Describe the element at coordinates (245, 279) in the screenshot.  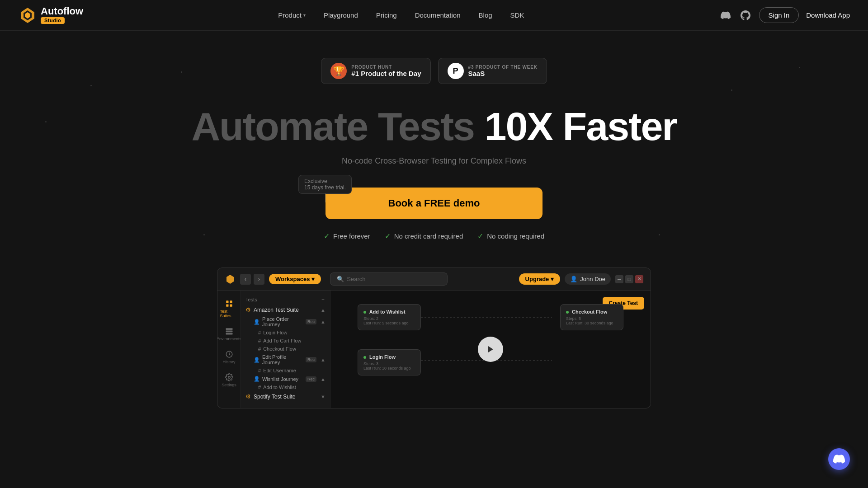
I see `back-button: ‹` at that location.